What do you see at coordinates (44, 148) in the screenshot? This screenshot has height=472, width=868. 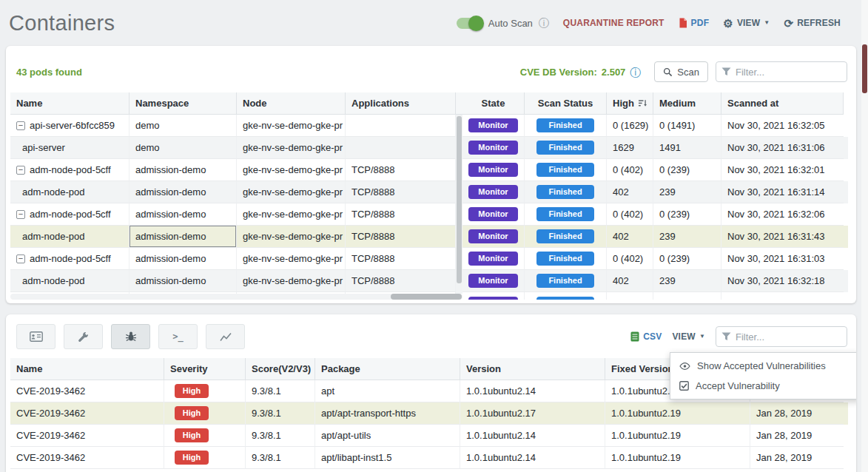 I see `pod-name: api-server` at bounding box center [44, 148].